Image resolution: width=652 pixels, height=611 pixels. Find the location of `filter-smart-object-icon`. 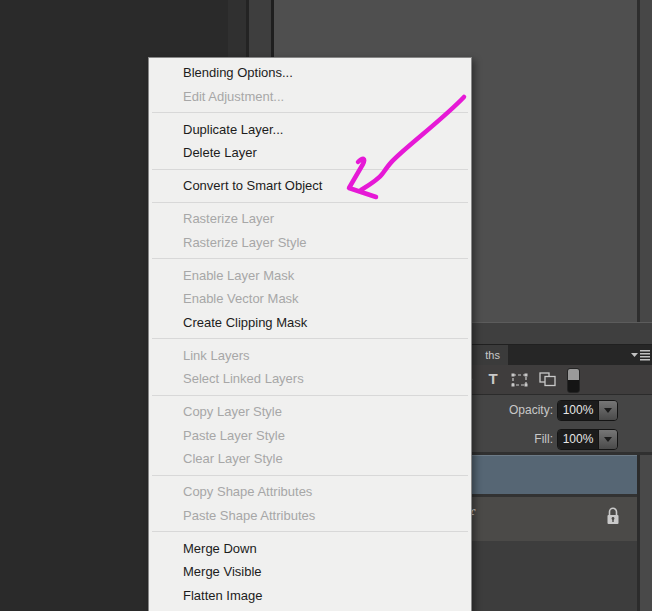

filter-smart-object-icon is located at coordinates (548, 380).